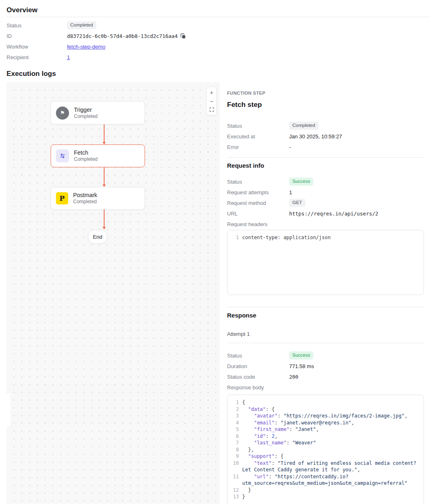 Image resolution: width=439 pixels, height=504 pixels. I want to click on node-title: Fetch, so click(86, 153).